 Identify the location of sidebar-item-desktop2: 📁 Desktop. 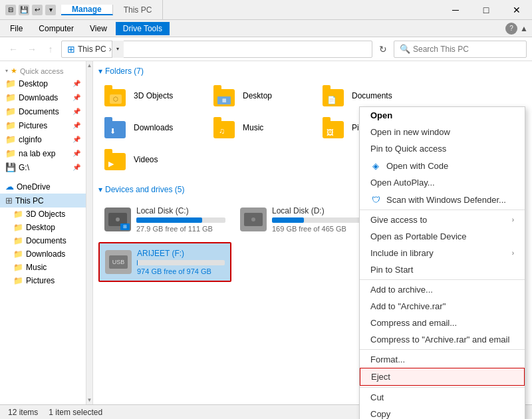
(43, 227).